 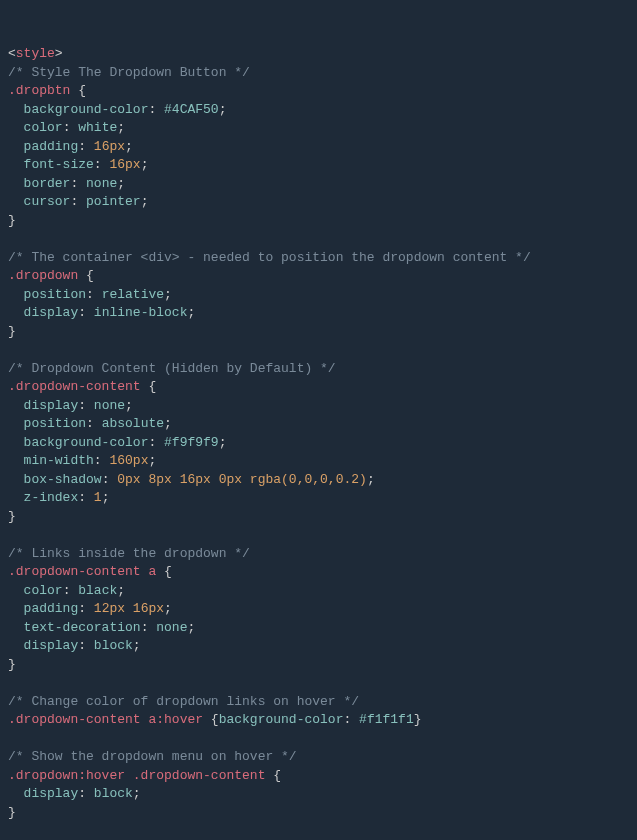 What do you see at coordinates (133, 424) in the screenshot?
I see `code-token: absolute` at bounding box center [133, 424].